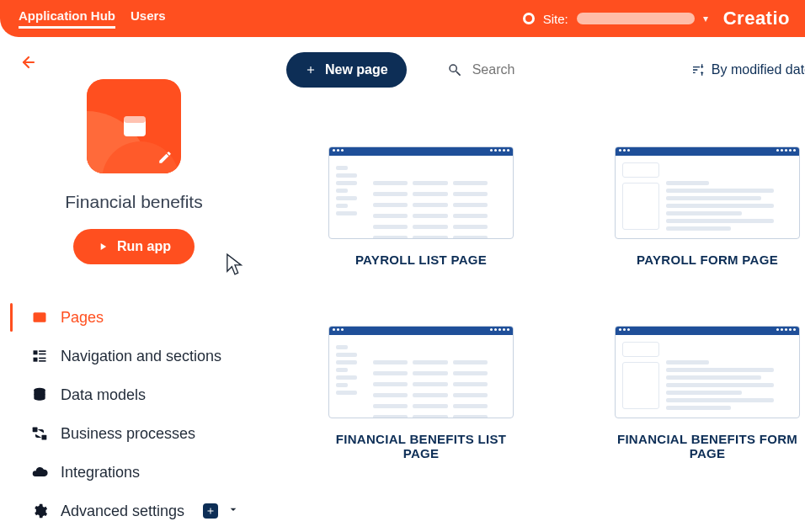  Describe the element at coordinates (141, 395) in the screenshot. I see `sidenav-data-models: Data models` at that location.